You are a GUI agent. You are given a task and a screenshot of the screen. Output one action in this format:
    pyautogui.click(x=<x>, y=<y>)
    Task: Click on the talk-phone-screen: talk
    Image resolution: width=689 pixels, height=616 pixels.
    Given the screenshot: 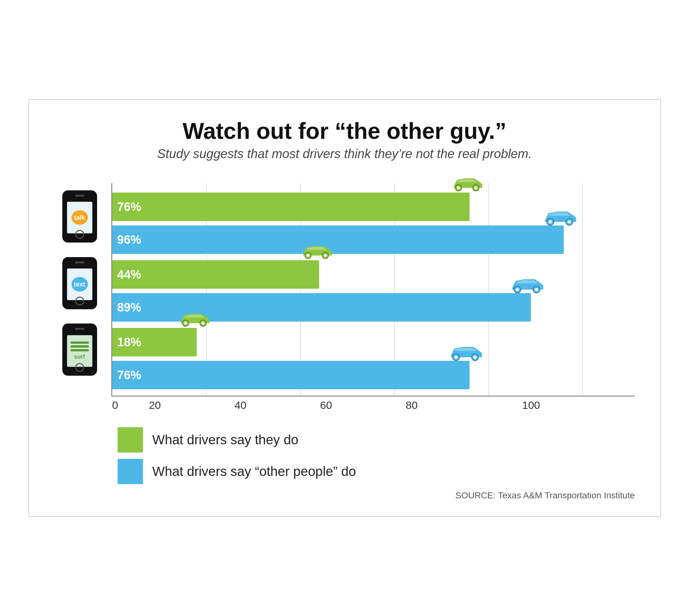 What is the action you would take?
    pyautogui.click(x=80, y=218)
    